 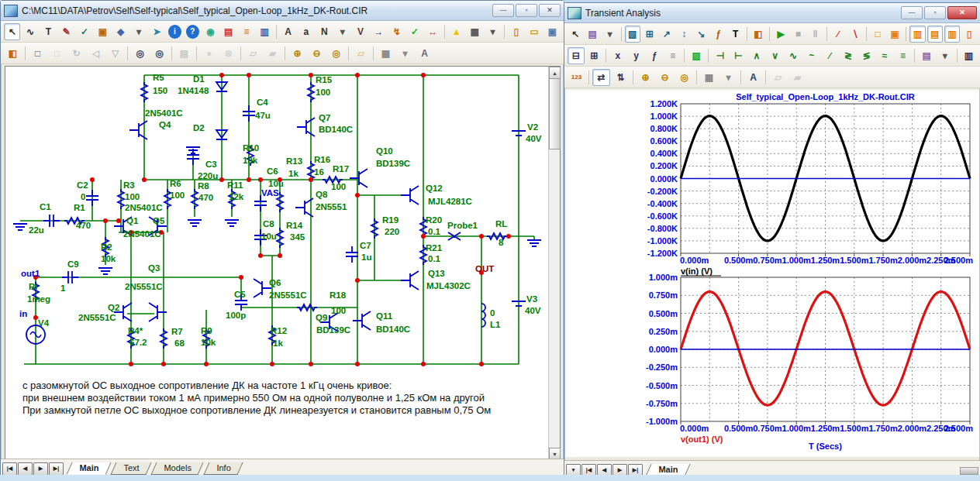 I want to click on schematic-tab-main: Main, so click(x=88, y=469).